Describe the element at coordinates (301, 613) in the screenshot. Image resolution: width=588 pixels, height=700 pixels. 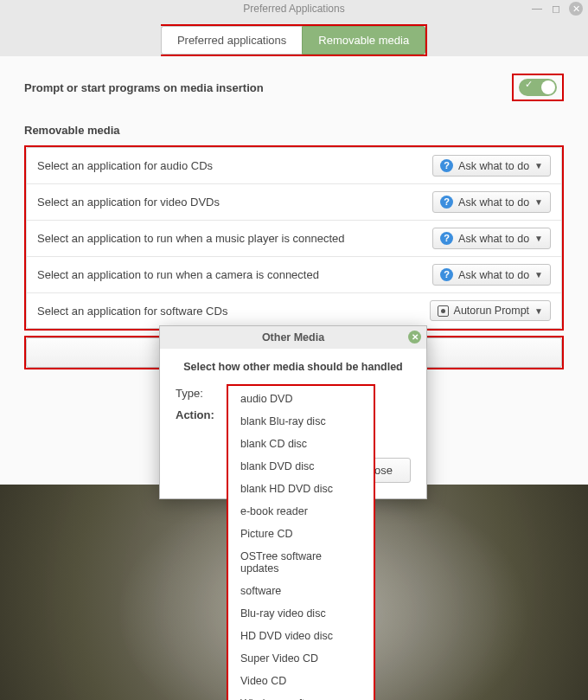
I see `list-item: Blu-ray video disc` at that location.